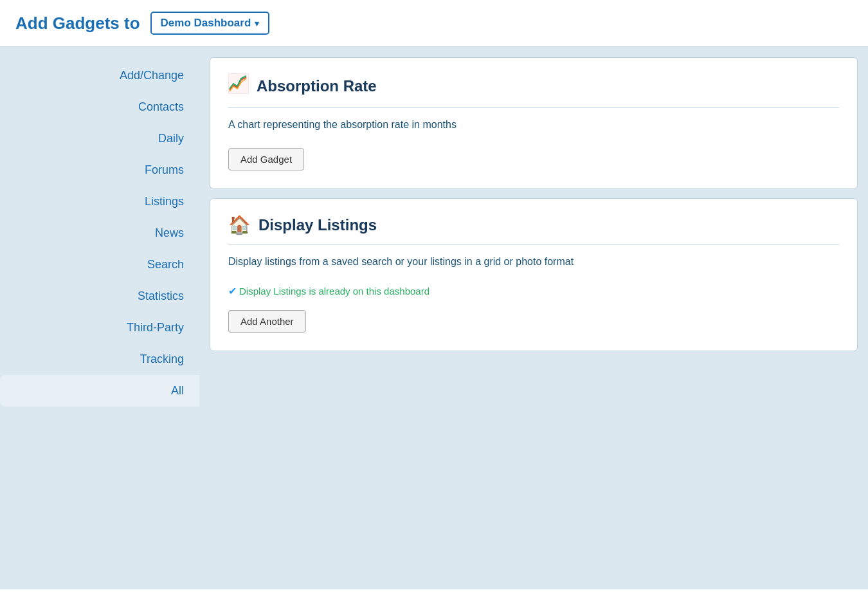  Describe the element at coordinates (534, 91) in the screenshot. I see `gadget-header-absorption-rate: Absorption Rate` at that location.